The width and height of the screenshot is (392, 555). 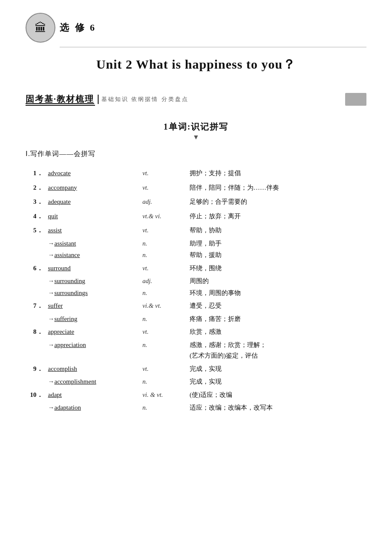 I want to click on word-entry: accomplish, so click(x=93, y=369).